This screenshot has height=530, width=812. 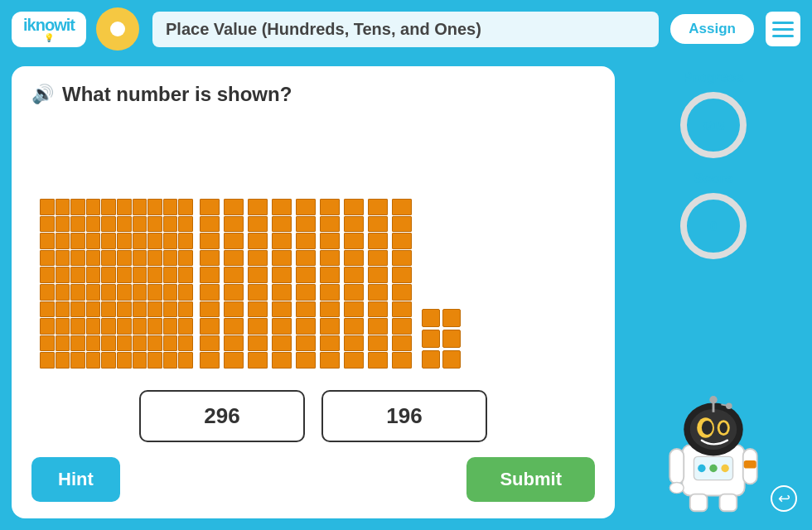 I want to click on tens-group, so click(x=306, y=283).